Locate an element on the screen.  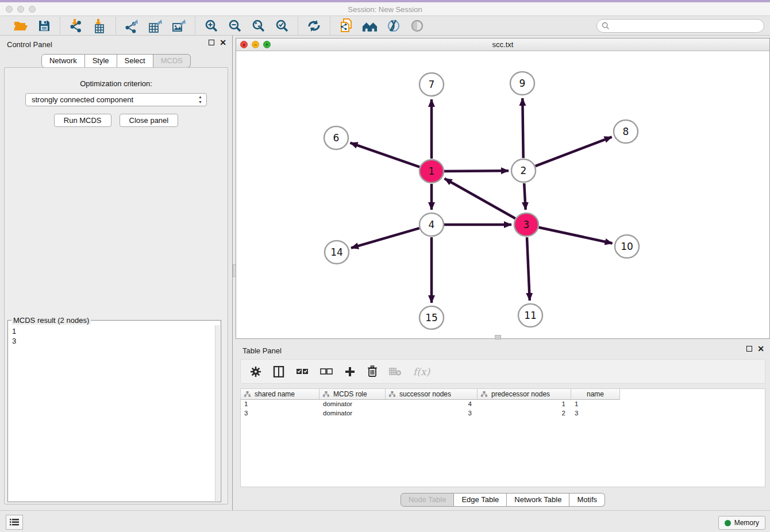
cell-successor-nodes: 4 is located at coordinates (432, 404).